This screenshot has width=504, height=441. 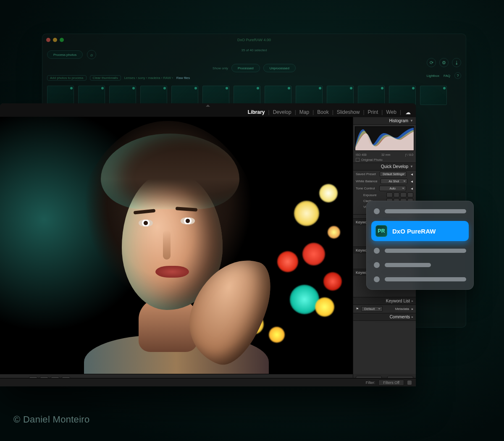 What do you see at coordinates (395, 166) in the screenshot?
I see `quick-develop-title: Quick Develop` at bounding box center [395, 166].